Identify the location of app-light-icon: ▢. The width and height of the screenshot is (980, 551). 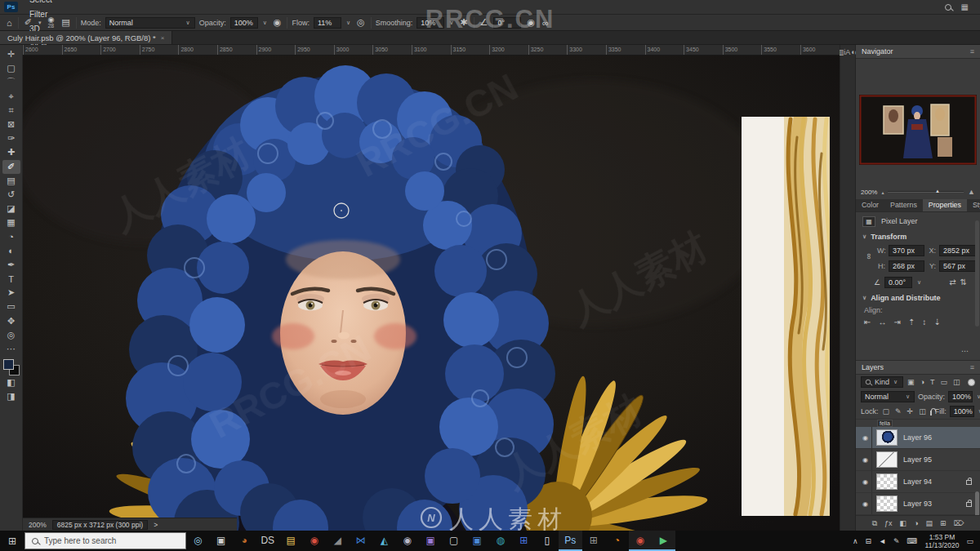
(454, 540).